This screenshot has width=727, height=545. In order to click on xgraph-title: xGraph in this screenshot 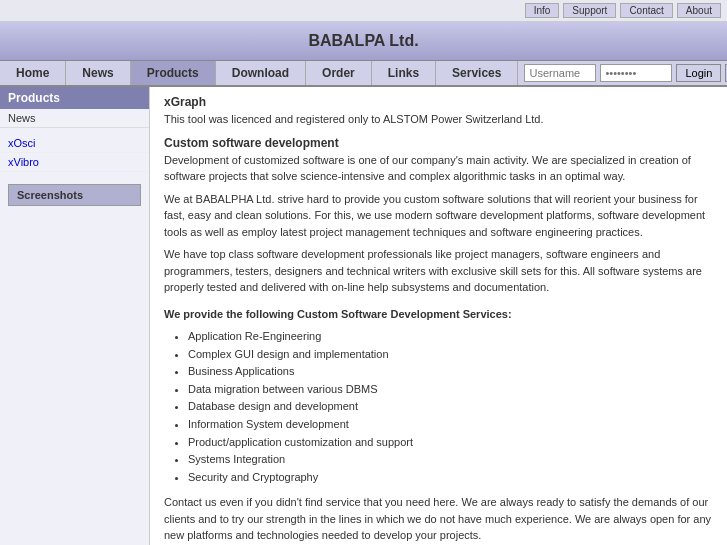, I will do `click(438, 102)`.